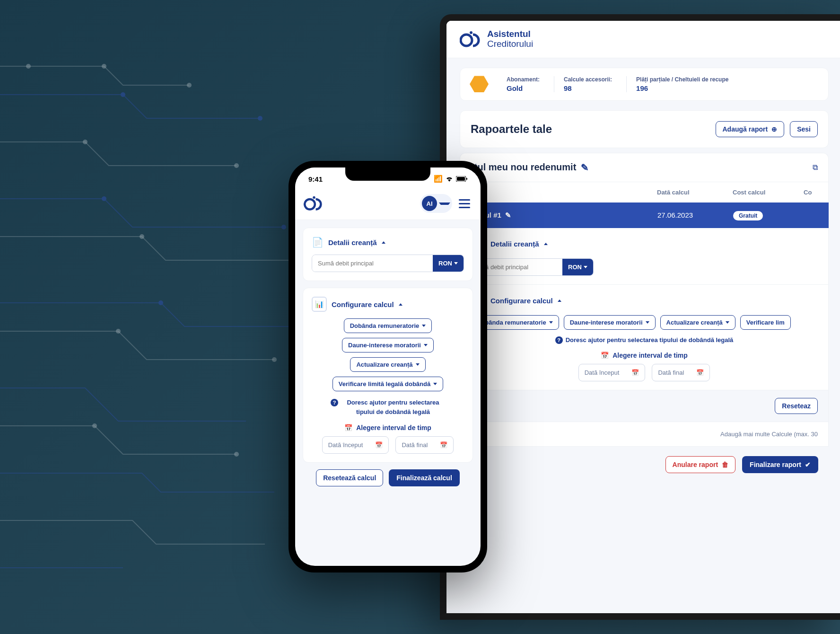 This screenshot has width=840, height=634. Describe the element at coordinates (319, 304) in the screenshot. I see `chart-icon: 📊` at that location.